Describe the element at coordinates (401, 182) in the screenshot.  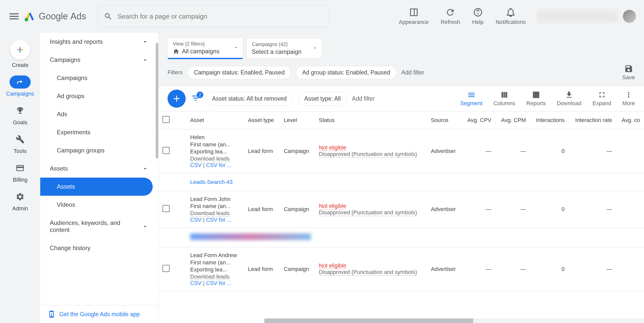
I see `campaign-group-row: Leads-Search-43` at that location.